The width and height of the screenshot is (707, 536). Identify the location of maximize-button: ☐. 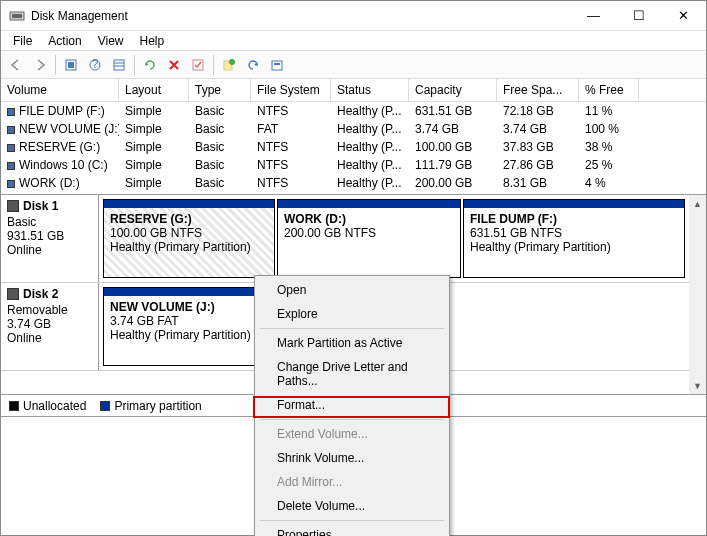
(638, 16).